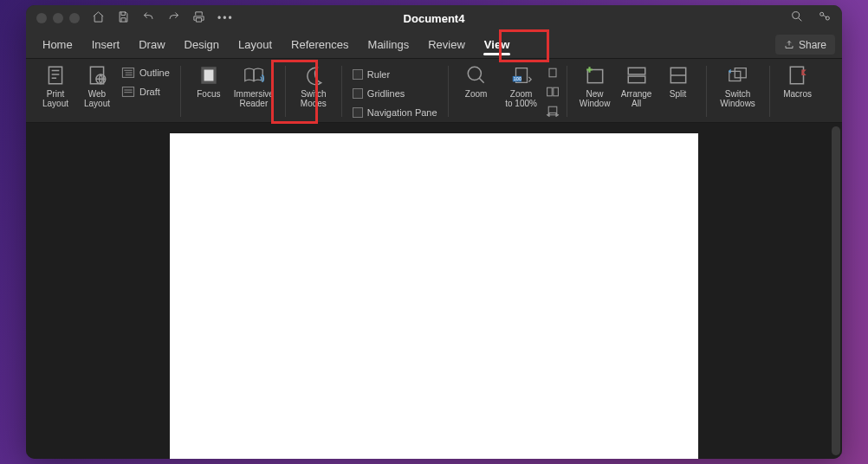 This screenshot has width=868, height=464. I want to click on group-window: New Window Arrange All Split, so click(637, 92).